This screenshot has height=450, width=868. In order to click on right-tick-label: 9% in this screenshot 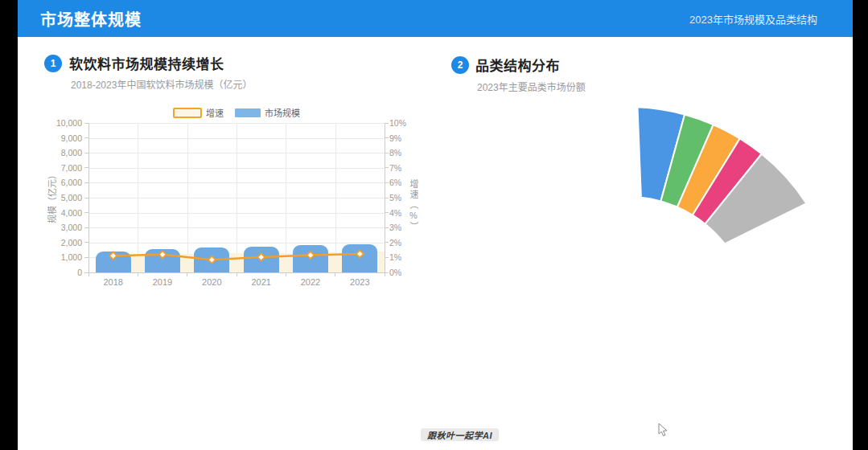, I will do `click(405, 138)`.